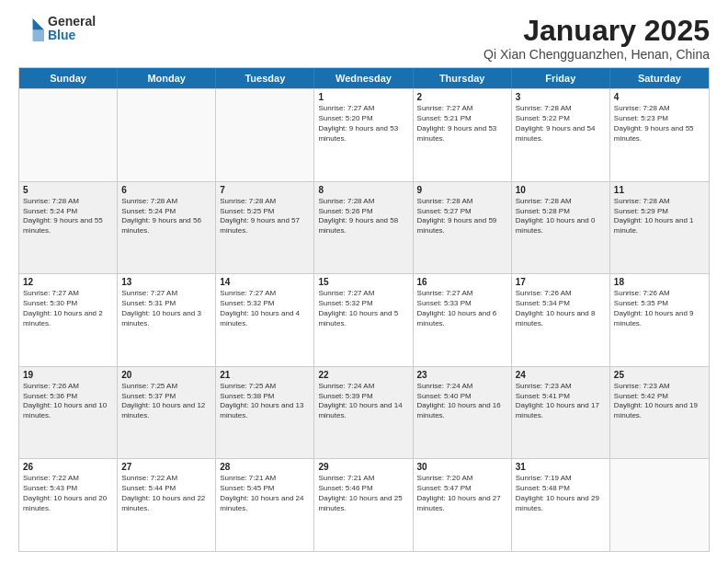  Describe the element at coordinates (166, 282) in the screenshot. I see `day-number: 13` at that location.